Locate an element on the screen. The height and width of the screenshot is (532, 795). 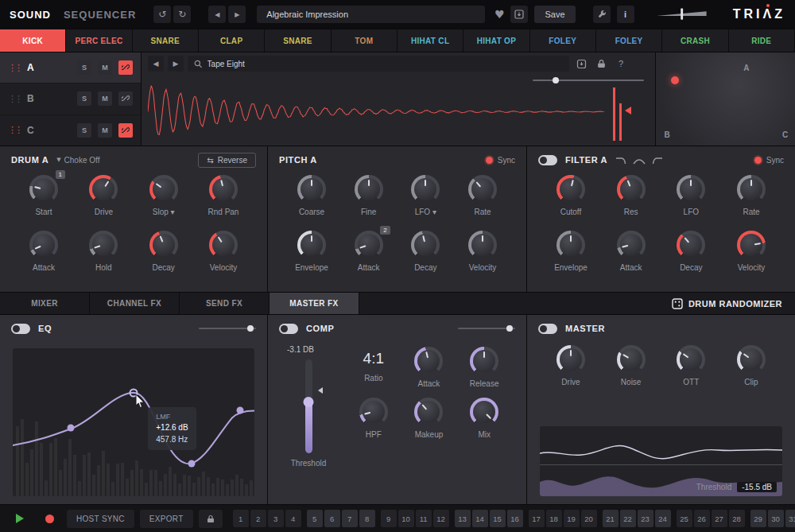
threshold-slider is located at coordinates (308, 406).